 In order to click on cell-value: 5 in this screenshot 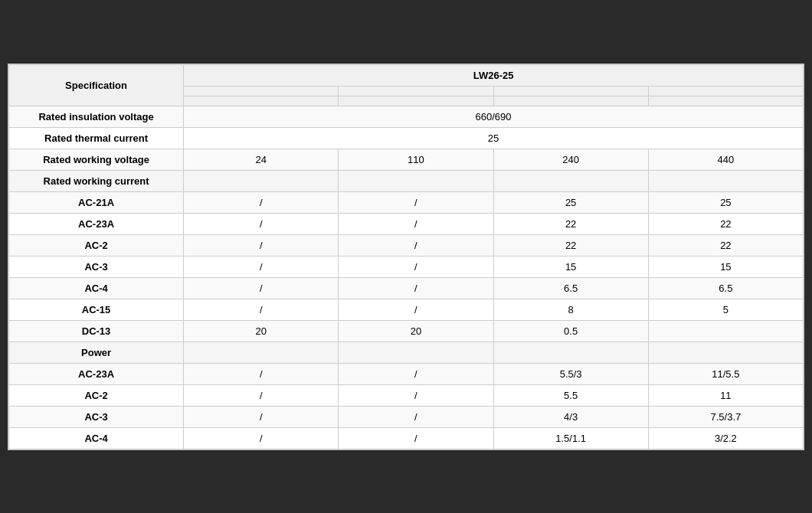, I will do `click(725, 309)`.